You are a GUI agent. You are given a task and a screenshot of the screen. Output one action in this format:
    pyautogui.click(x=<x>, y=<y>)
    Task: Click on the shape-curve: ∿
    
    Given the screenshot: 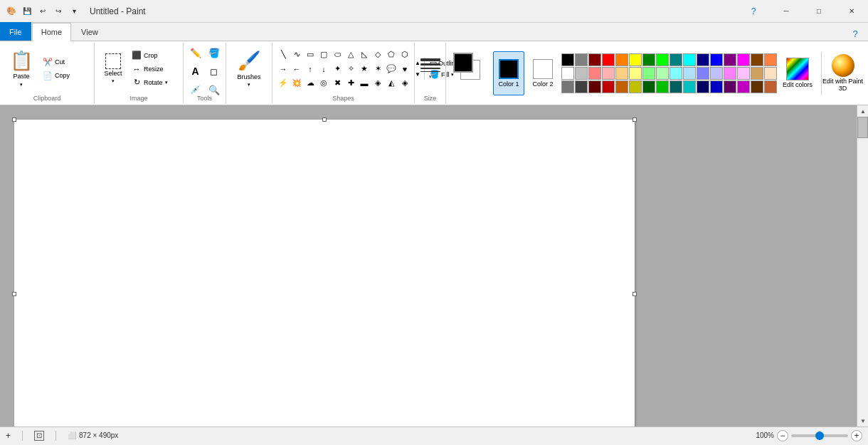 What is the action you would take?
    pyautogui.click(x=297, y=55)
    